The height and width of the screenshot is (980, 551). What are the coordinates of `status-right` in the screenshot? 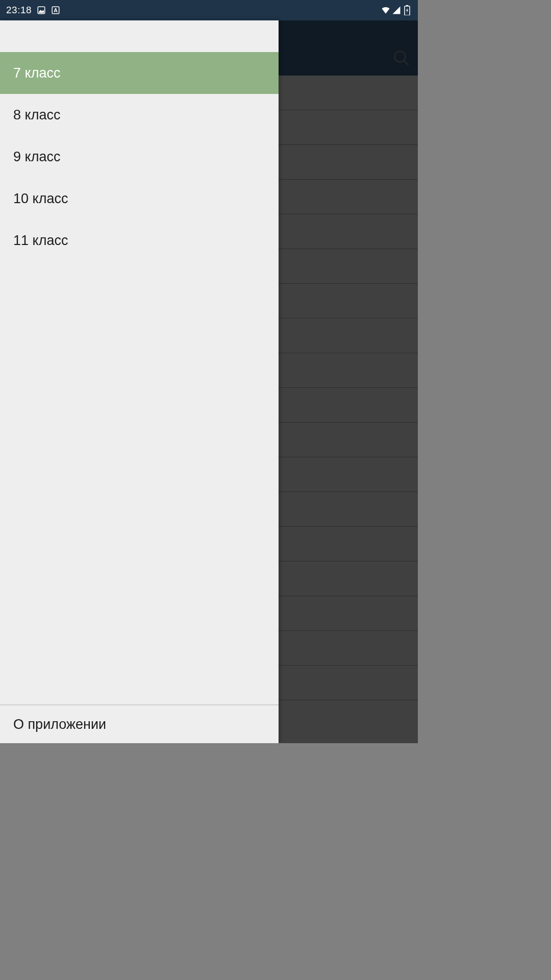 It's located at (396, 10).